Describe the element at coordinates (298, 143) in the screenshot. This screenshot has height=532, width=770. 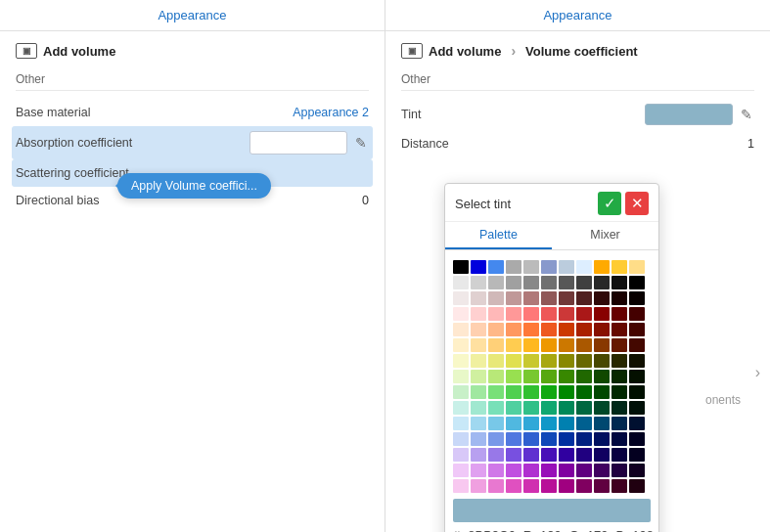
I see `absorption-input` at that location.